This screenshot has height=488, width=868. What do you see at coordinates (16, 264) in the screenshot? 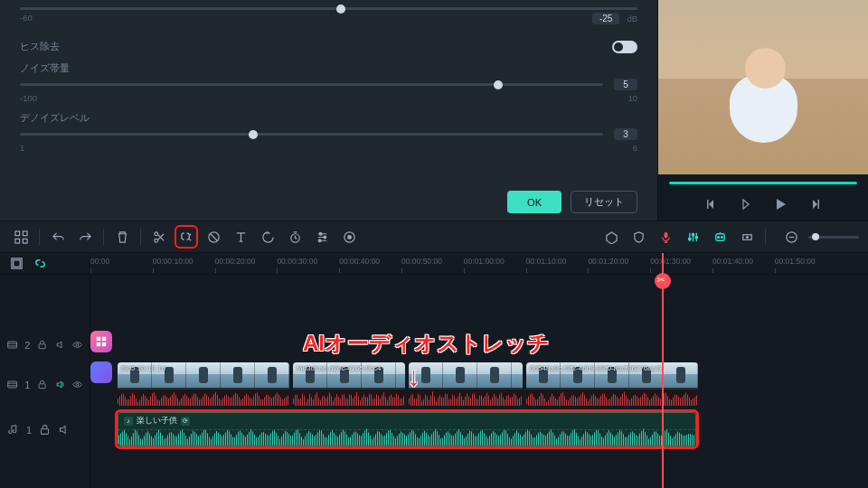
I see `timeline-menu-icon` at bounding box center [16, 264].